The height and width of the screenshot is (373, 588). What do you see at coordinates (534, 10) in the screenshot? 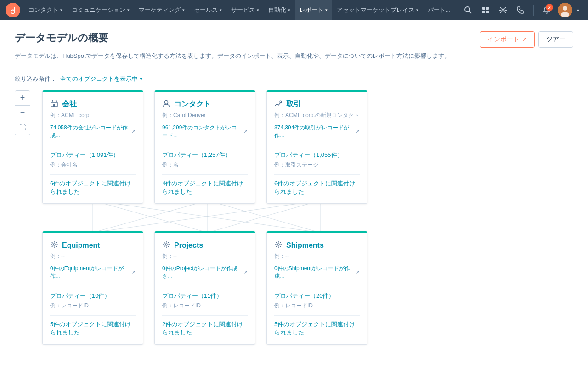
I see `nav-divider` at bounding box center [534, 10].